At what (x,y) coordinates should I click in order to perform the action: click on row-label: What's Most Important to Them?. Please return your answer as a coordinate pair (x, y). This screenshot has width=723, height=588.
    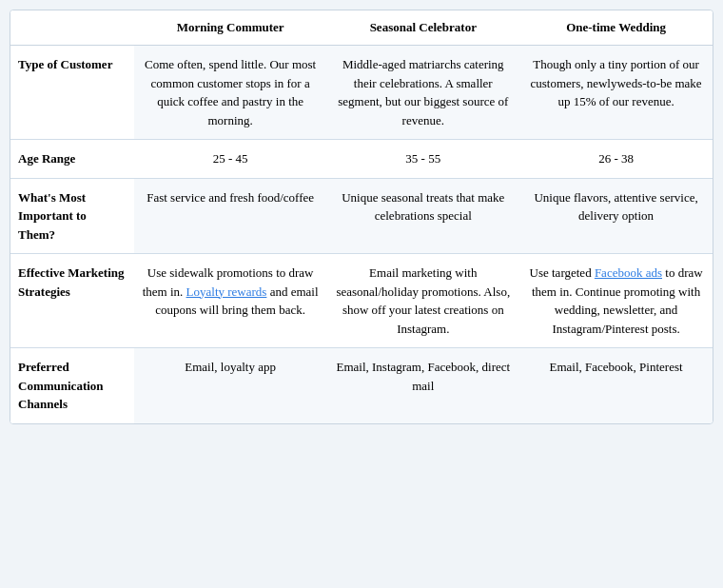
    Looking at the image, I should click on (72, 216).